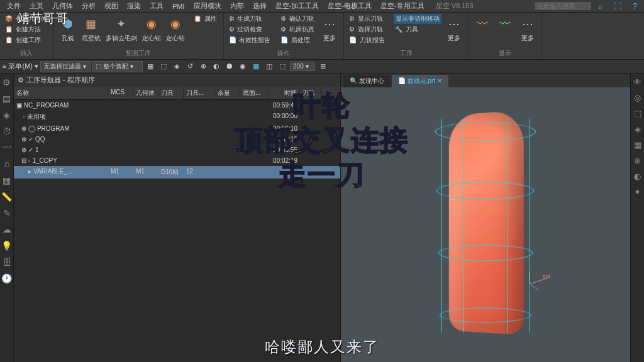 This screenshot has width=644, height=362. What do you see at coordinates (420, 81) in the screenshot?
I see `tab-part: 📄 曲线点.prt ✕` at bounding box center [420, 81].